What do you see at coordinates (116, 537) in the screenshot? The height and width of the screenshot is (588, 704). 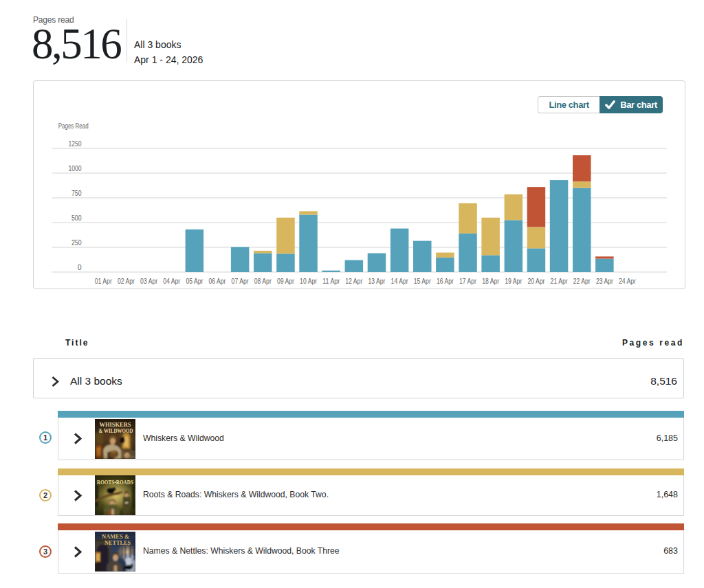 I see `svg-text: NAMES &` at bounding box center [116, 537].